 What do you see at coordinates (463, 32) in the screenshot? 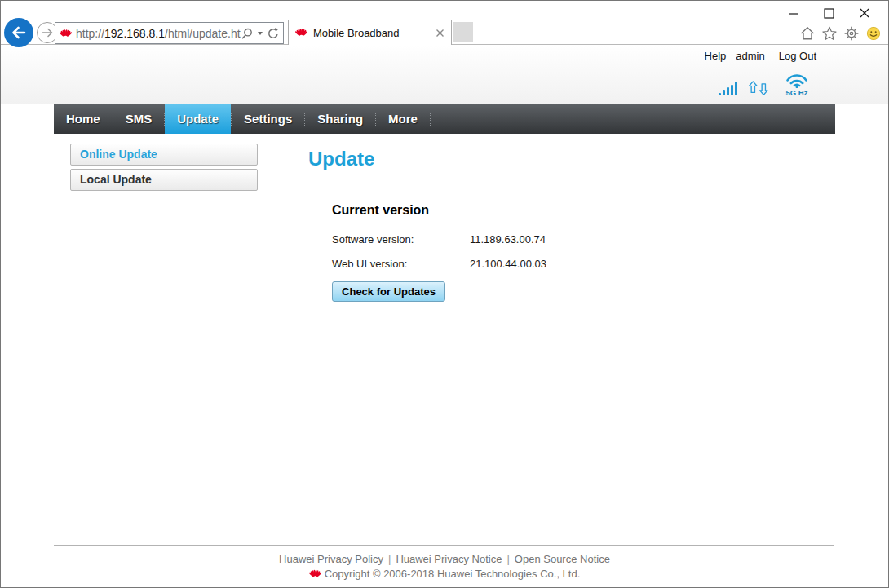
I see `new-tab-button` at bounding box center [463, 32].